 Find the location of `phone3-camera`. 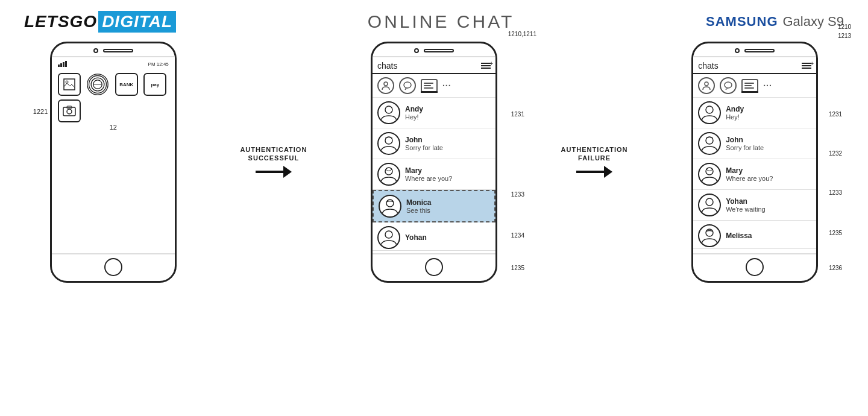

phone3-camera is located at coordinates (737, 51).